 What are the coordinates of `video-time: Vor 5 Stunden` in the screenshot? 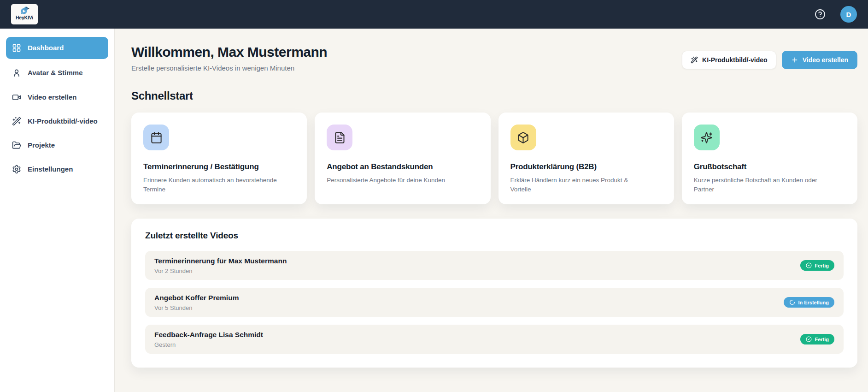 It's located at (196, 308).